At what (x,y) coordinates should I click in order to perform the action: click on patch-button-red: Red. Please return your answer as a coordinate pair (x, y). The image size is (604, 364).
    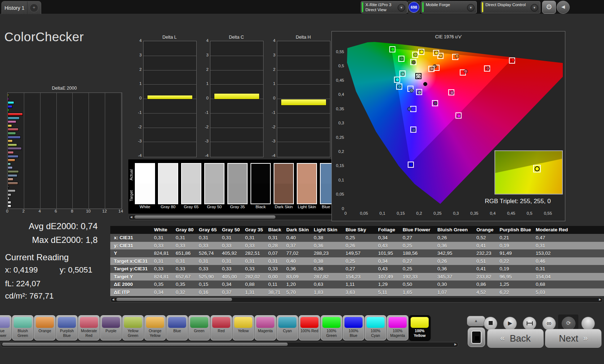
    Looking at the image, I should click on (221, 328).